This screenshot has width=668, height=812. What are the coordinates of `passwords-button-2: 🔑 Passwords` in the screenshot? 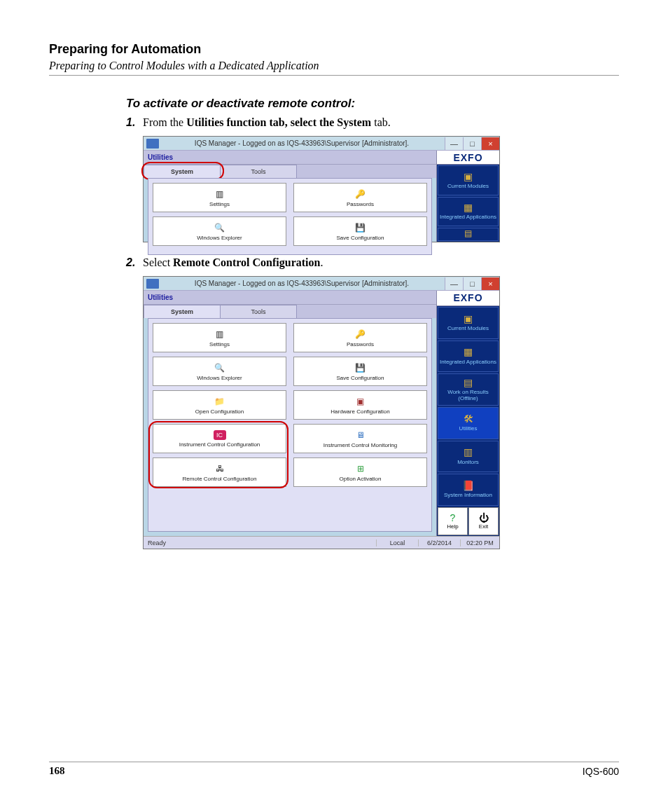 It's located at (360, 338).